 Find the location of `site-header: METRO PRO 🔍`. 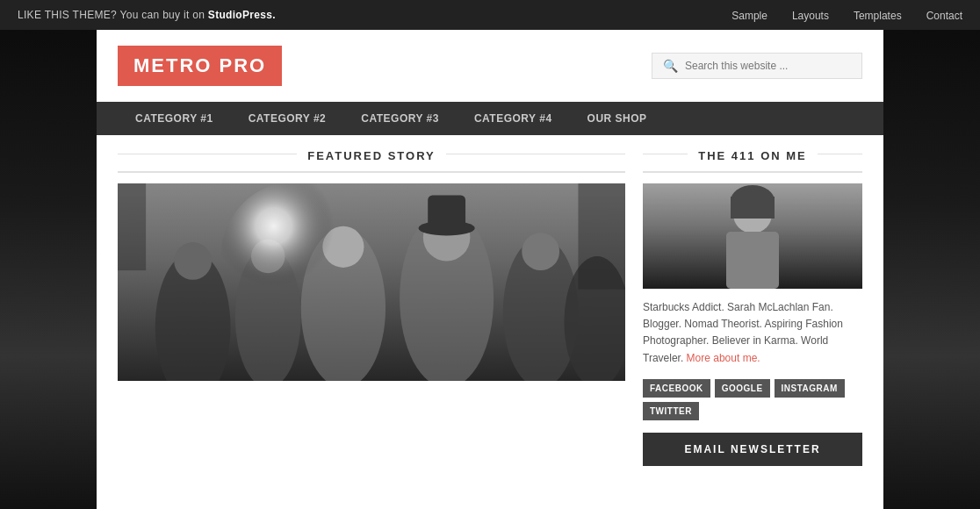

site-header: METRO PRO 🔍 is located at coordinates (490, 66).